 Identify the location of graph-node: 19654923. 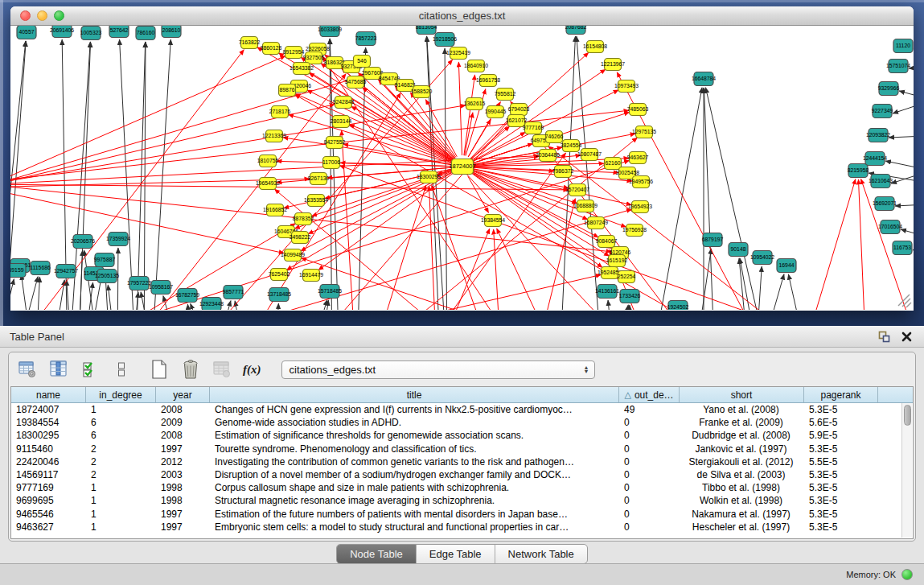
(640, 208).